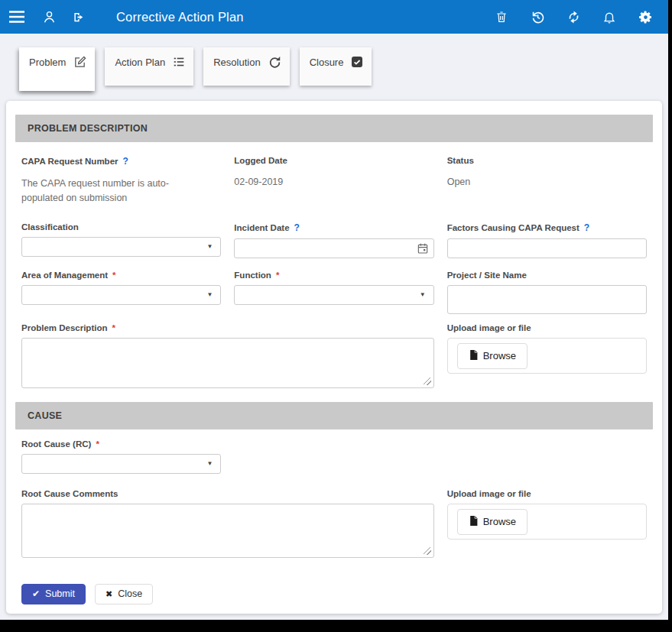  I want to click on factors-input, so click(547, 248).